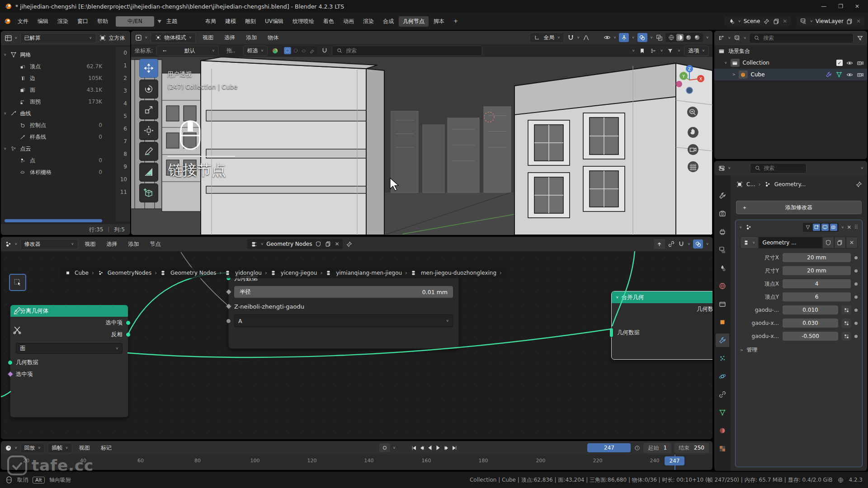 The width and height of the screenshot is (868, 488). I want to click on snap-magnet-icon, so click(571, 38).